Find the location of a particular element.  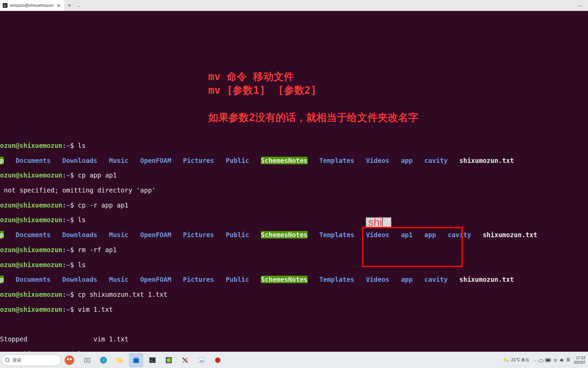

schemes-notes-dir: SchemesNotes is located at coordinates (284, 160).